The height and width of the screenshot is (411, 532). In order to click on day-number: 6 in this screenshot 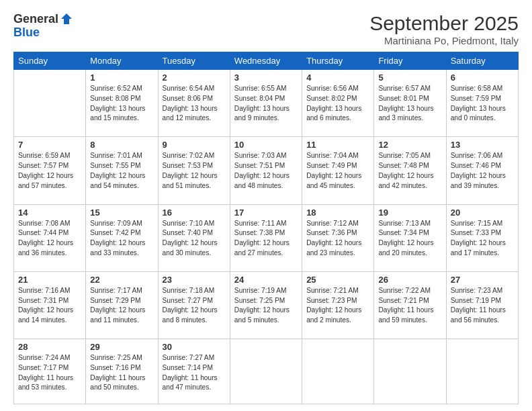, I will do `click(482, 78)`.